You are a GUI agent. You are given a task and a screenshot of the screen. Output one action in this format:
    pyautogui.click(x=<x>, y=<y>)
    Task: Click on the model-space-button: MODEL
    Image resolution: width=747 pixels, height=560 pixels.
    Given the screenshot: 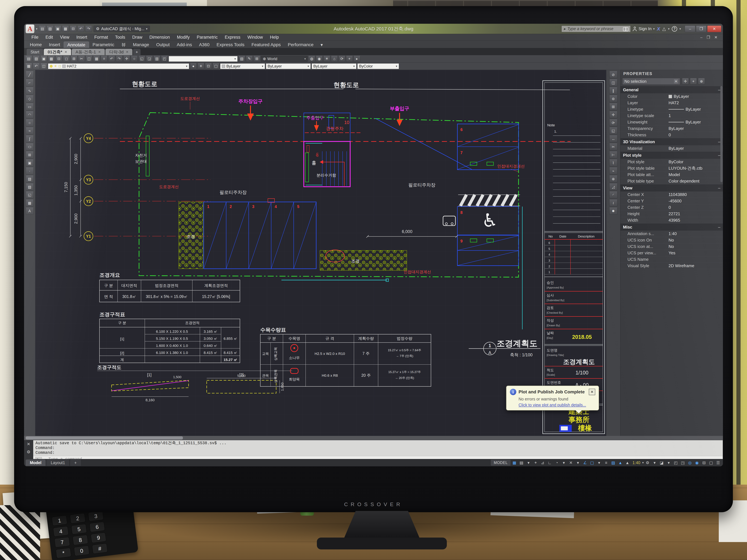 What is the action you would take?
    pyautogui.click(x=500, y=463)
    